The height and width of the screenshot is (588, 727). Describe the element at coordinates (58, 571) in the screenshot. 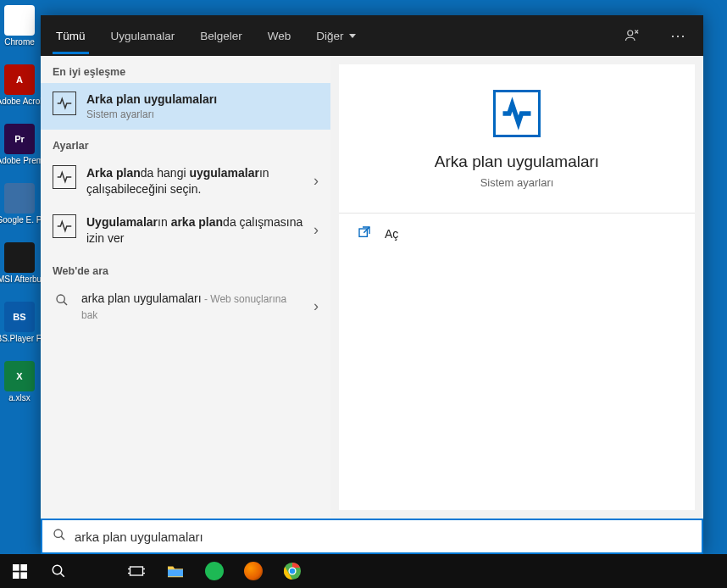

I see `search-button` at that location.